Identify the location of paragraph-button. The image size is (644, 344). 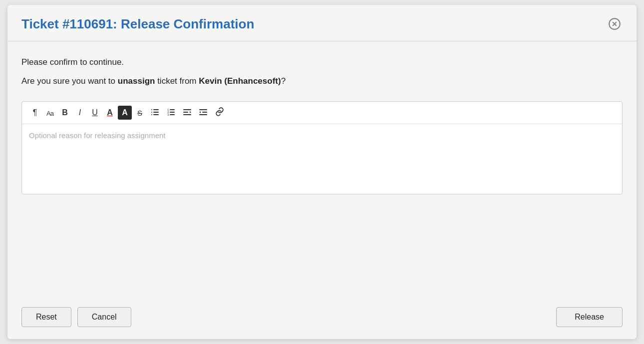
(35, 113).